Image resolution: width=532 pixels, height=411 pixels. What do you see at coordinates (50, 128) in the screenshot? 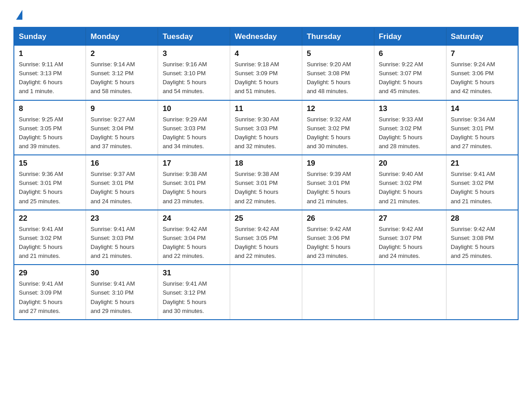
I see `calendar-cell: 8Sunrise: 9:25 AMSunset: 3:05 PMDaylight…` at bounding box center [50, 128].